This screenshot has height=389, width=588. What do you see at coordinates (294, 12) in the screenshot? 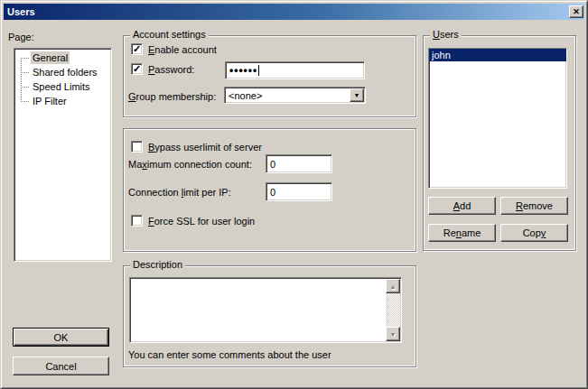
I see `title-bar: Users` at bounding box center [294, 12].